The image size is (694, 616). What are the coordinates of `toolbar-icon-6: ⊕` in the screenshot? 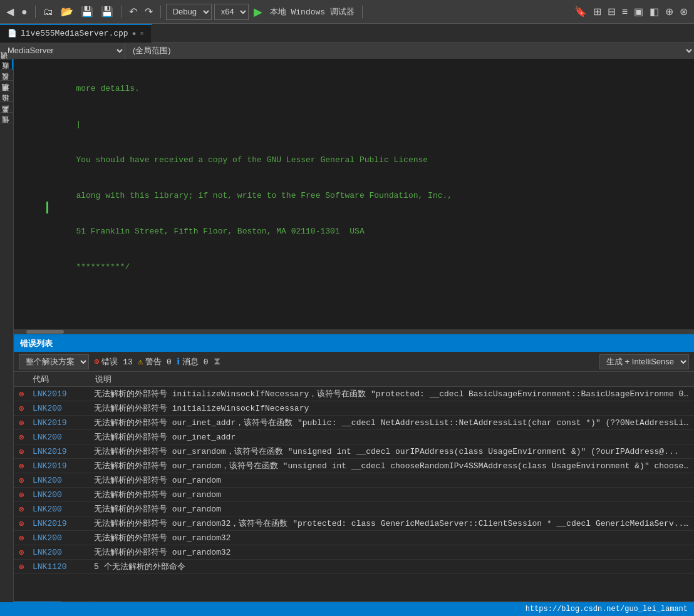 It's located at (669, 11).